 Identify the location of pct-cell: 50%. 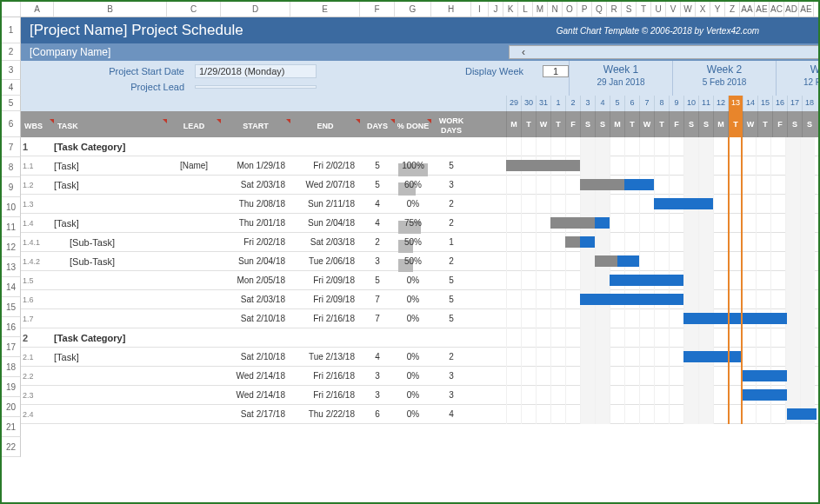
(413, 242).